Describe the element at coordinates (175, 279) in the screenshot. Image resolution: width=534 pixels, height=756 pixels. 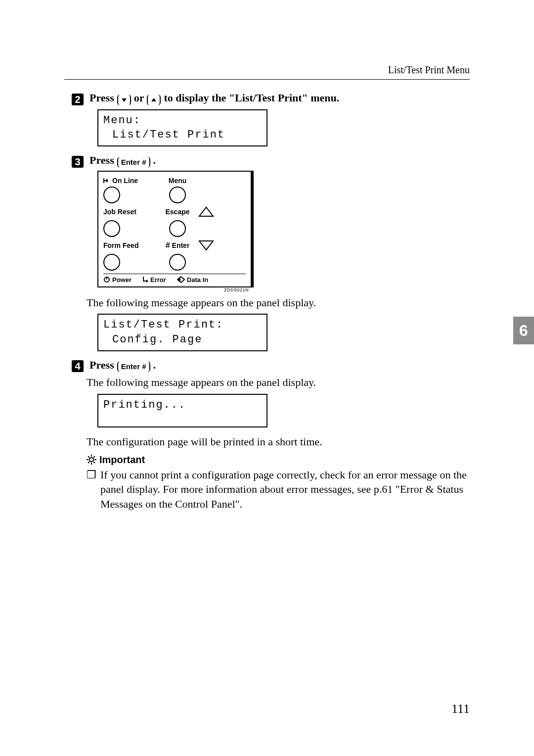
I see `indicator-row: Power Error Data In` at that location.